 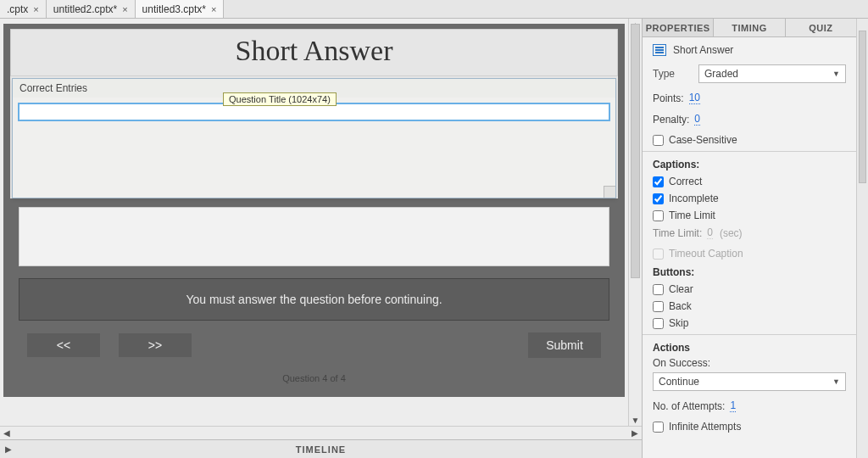 I want to click on button-clear-label: Clear, so click(x=682, y=289).